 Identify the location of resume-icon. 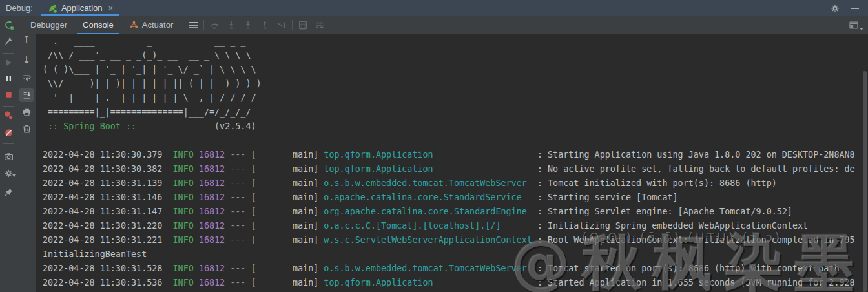
(8, 63).